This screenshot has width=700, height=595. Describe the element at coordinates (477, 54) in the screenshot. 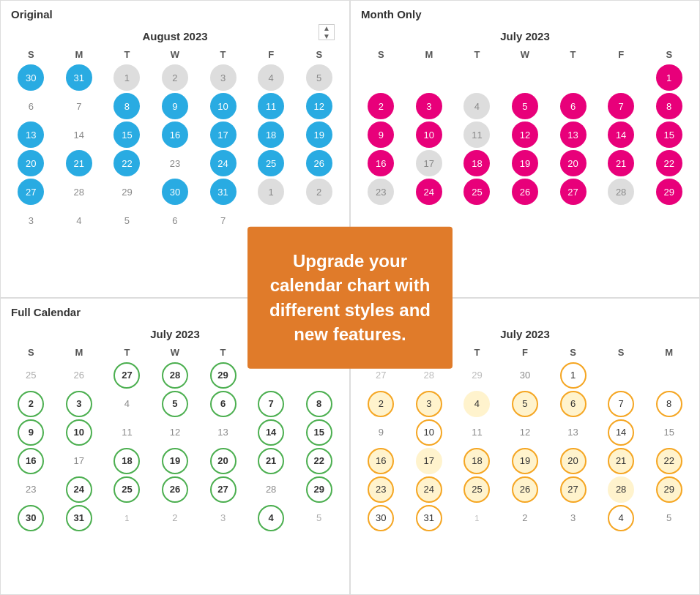

I see `mo-header-t: T` at that location.